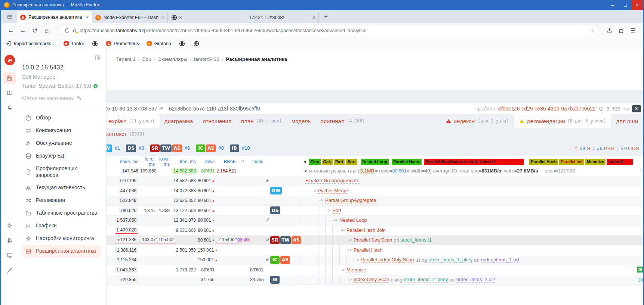  Describe the element at coordinates (333, 181) in the screenshot. I see `plan-node-link: Finalize GroupAggregate` at that location.